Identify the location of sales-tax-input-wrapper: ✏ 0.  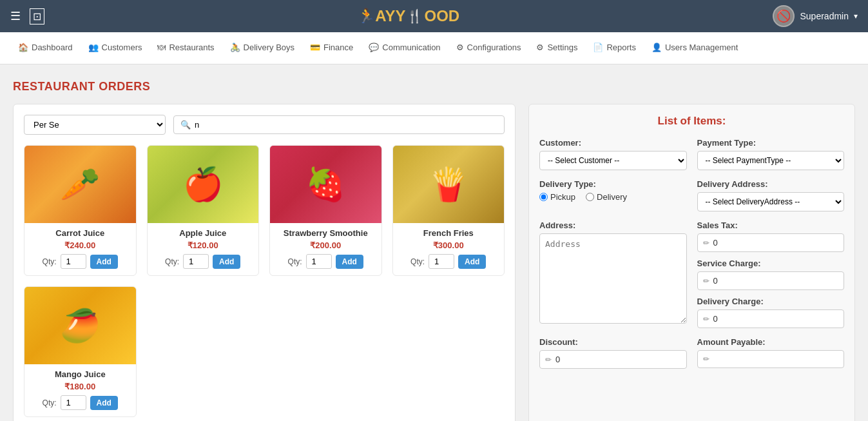
(771, 242).